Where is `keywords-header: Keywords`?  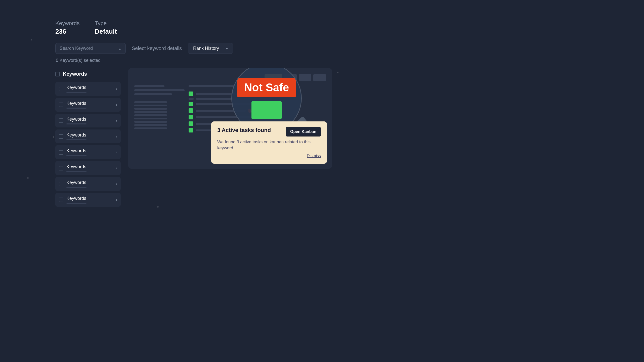
keywords-header: Keywords is located at coordinates (75, 74).